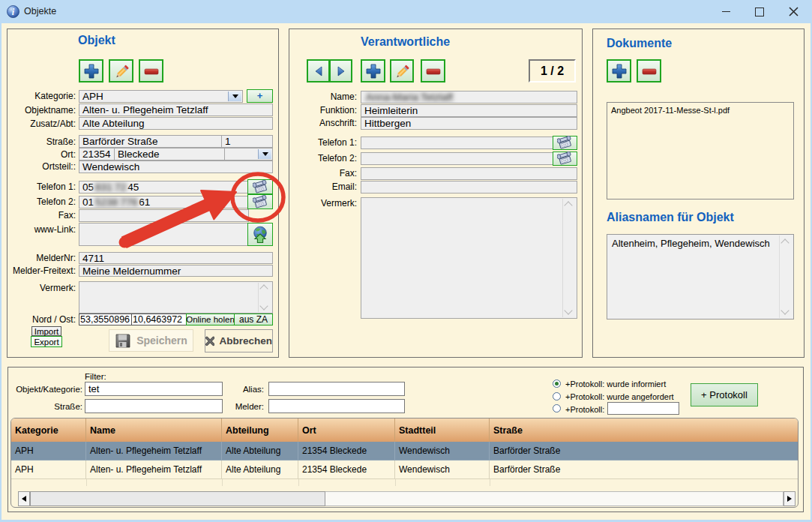 The image size is (812, 522). I want to click on vermerk-label: Vermerk:, so click(40, 288).